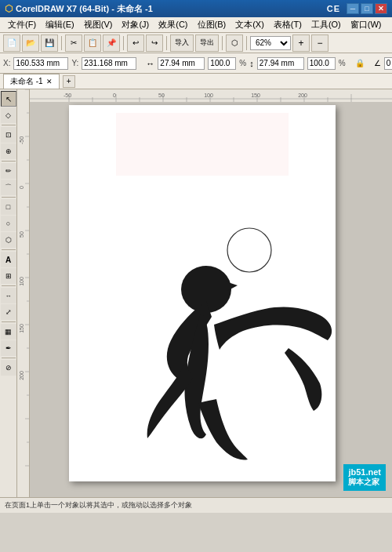 The width and height of the screenshot is (392, 552). I want to click on vertical-ruler: -50 0 50 100 150 200, so click(24, 293).